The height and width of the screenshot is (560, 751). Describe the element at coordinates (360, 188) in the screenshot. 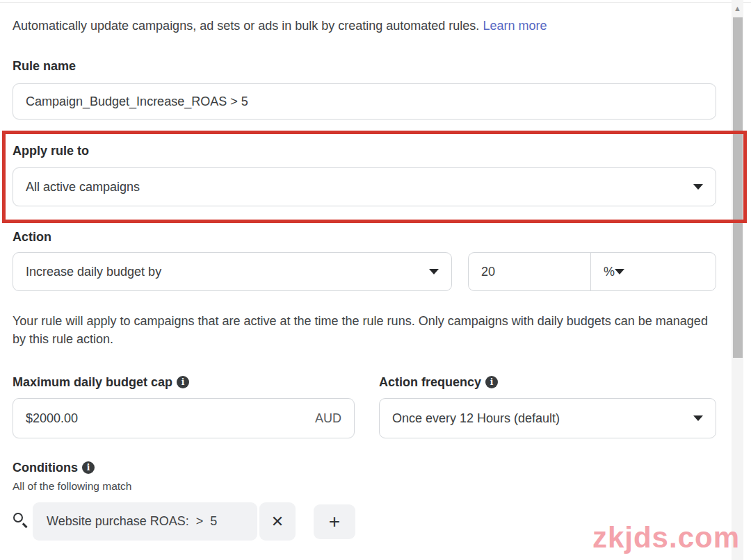

I see `apply-rule-to-value: All active campaigns` at that location.